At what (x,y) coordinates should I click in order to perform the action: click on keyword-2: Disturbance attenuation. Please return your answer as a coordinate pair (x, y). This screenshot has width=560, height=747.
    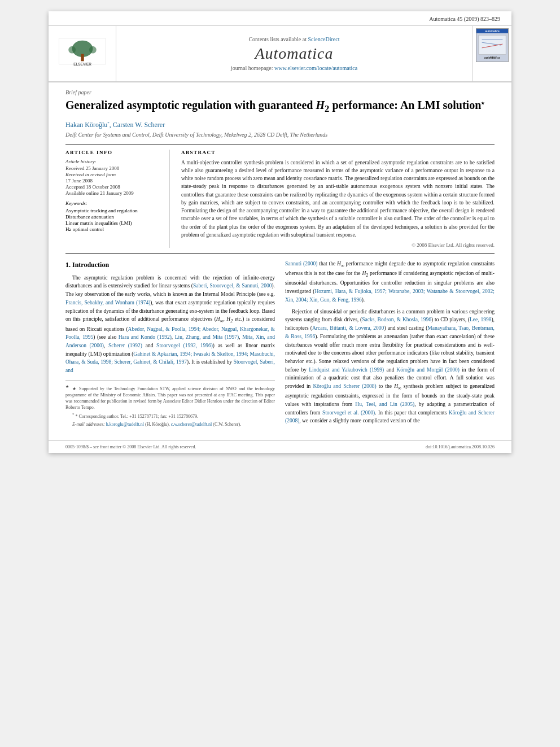
    Looking at the image, I should click on (114, 217).